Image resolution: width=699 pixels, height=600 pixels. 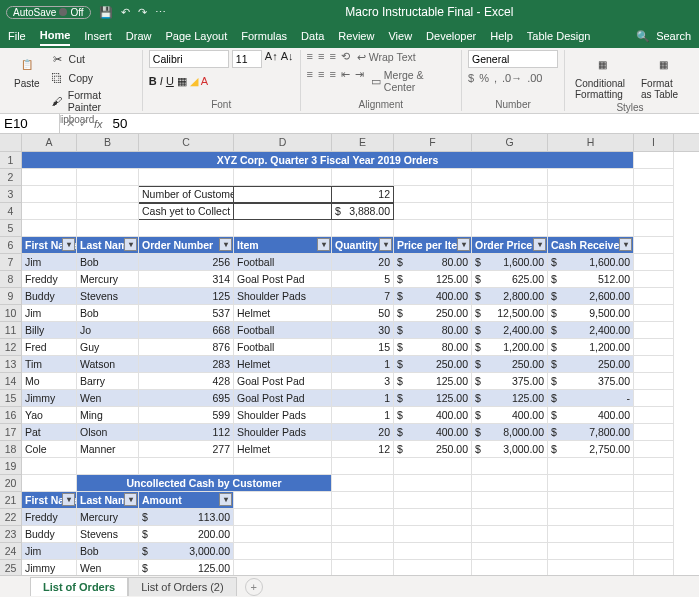 I want to click on enter-formula-icon: ✓, so click(x=84, y=124).